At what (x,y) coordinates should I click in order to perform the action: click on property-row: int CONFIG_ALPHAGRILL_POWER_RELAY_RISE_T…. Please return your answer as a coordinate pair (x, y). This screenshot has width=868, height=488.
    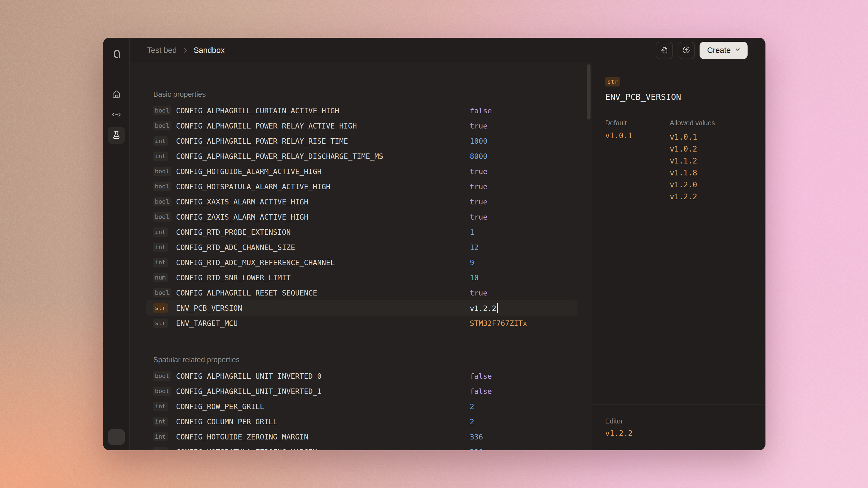
    Looking at the image, I should click on (362, 141).